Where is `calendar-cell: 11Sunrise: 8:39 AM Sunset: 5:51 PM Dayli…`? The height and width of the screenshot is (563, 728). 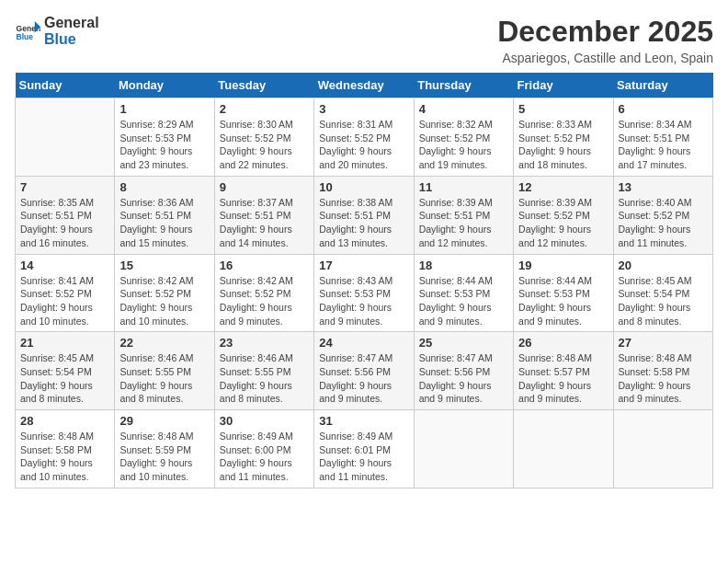 calendar-cell: 11Sunrise: 8:39 AM Sunset: 5:51 PM Dayli… is located at coordinates (463, 215).